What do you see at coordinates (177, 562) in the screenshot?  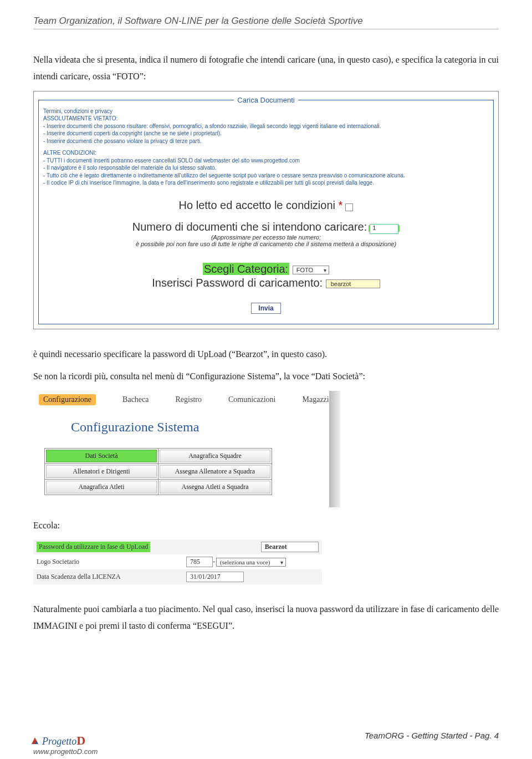 I see `settings-row-logo: Logo Societario 785 - (seleziona una voc…` at bounding box center [177, 562].